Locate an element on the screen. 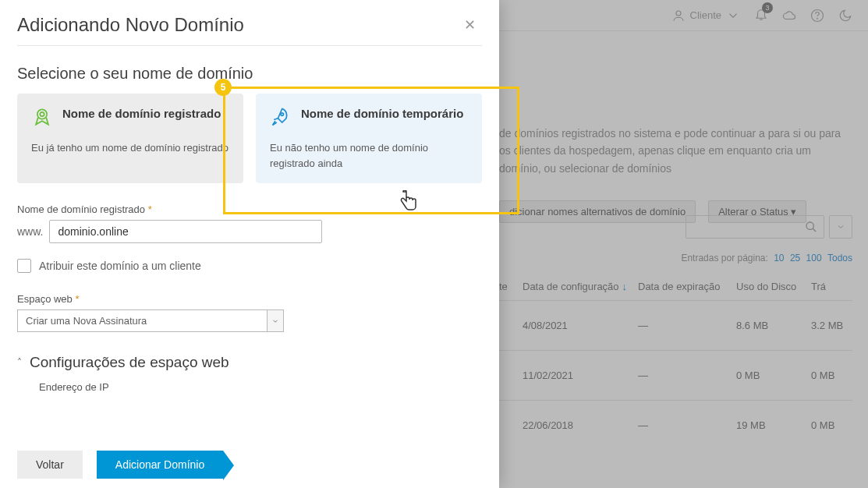 The width and height of the screenshot is (868, 488). checkbox-label: Atribuir este domínio a um cliente is located at coordinates (120, 266).